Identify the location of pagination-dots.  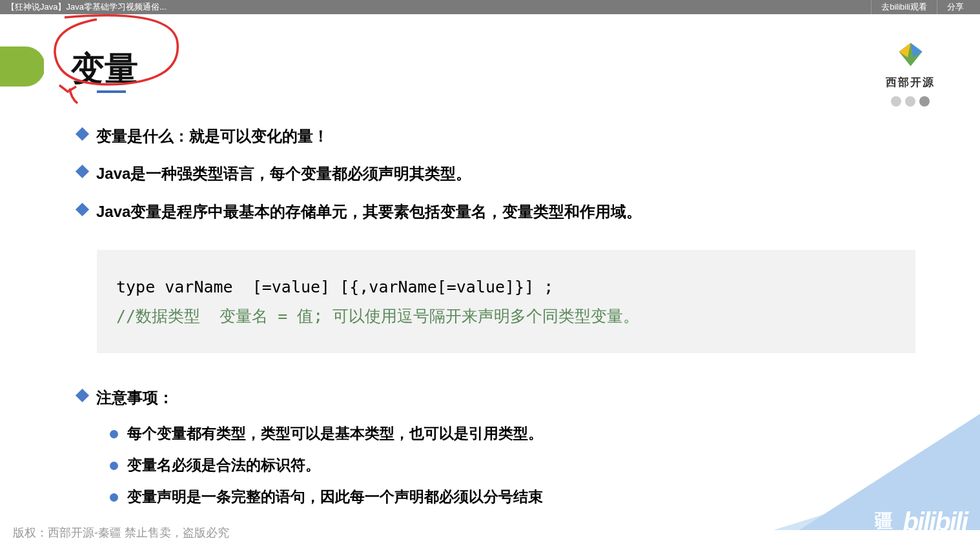
(910, 101).